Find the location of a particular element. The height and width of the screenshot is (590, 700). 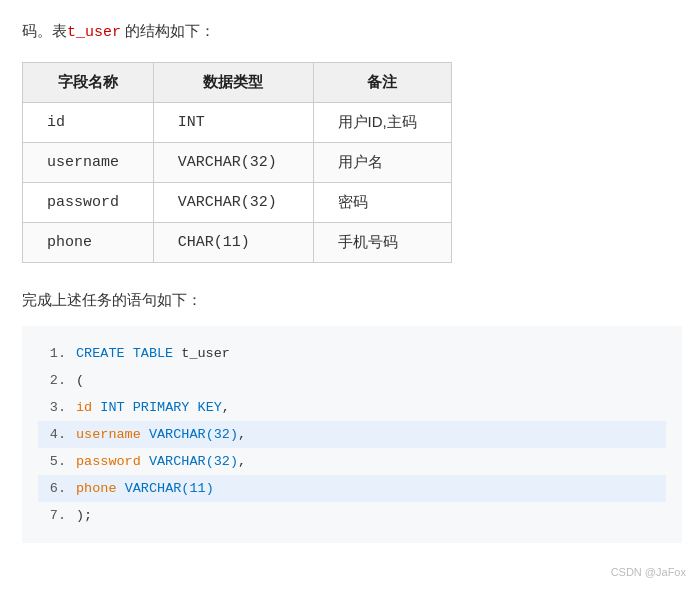

line-content: ); is located at coordinates (84, 516).